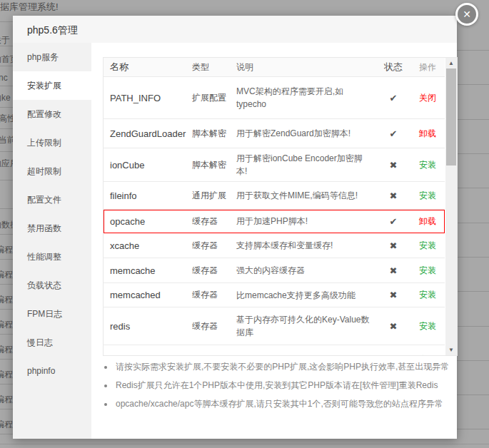  Describe the element at coordinates (428, 98) in the screenshot. I see `action-cell: 关闭` at that location.